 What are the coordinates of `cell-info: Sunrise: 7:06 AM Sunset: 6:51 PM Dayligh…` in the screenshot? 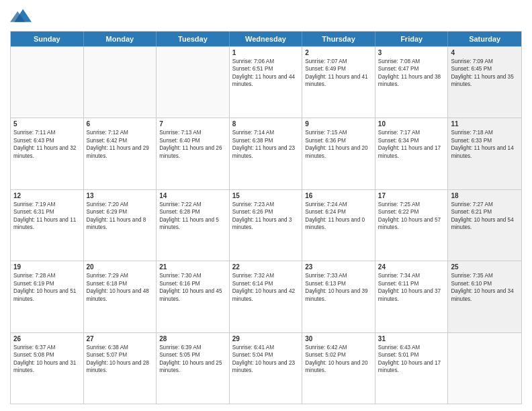 It's located at (266, 73).